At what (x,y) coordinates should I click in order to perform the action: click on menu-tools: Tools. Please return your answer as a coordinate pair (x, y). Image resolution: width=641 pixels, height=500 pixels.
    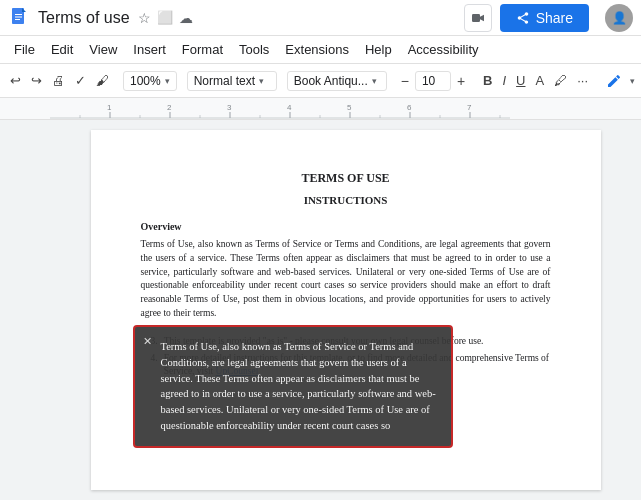
    Looking at the image, I should click on (254, 50).